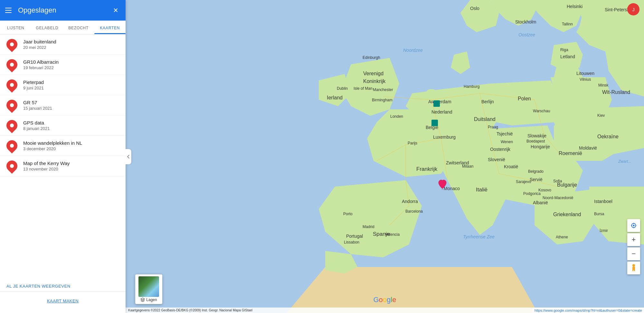  What do you see at coordinates (634, 254) in the screenshot?
I see `zoom-out-button: −` at bounding box center [634, 254].